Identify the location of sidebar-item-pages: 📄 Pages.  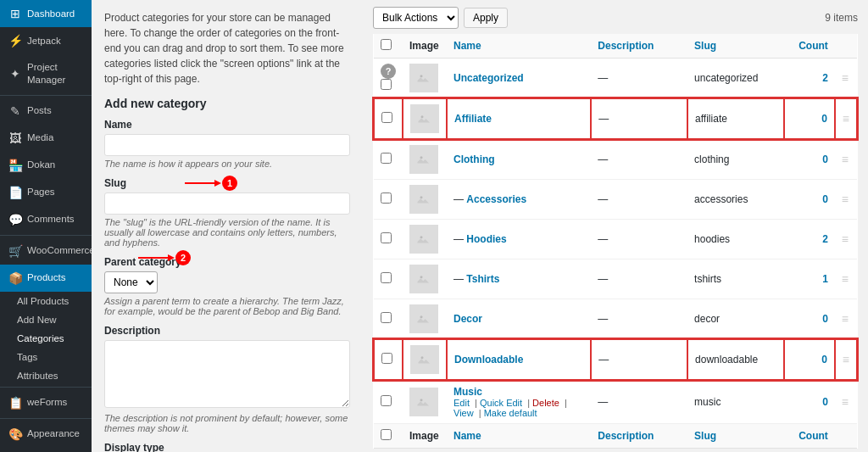
(46, 193).